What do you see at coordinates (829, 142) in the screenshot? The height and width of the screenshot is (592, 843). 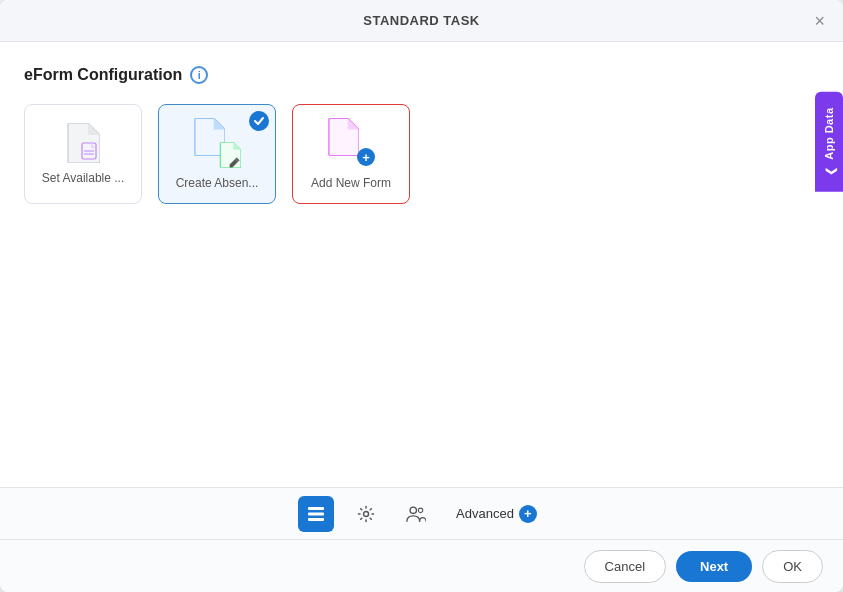 I see `app-data-tab: ❮ App Data` at bounding box center [829, 142].